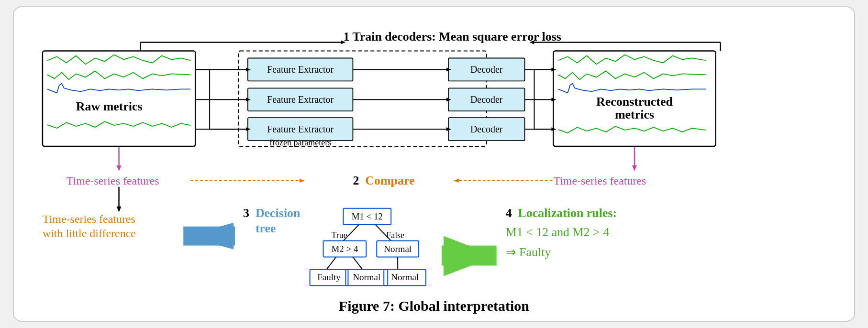  Describe the element at coordinates (509, 213) in the screenshot. I see `step4-number: 4` at that location.